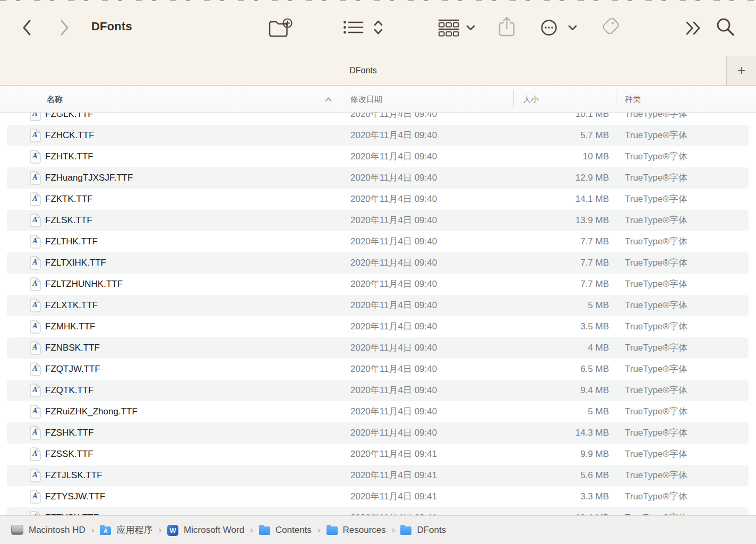  What do you see at coordinates (561, 475) in the screenshot?
I see `file-size: 5.6 MB` at bounding box center [561, 475].